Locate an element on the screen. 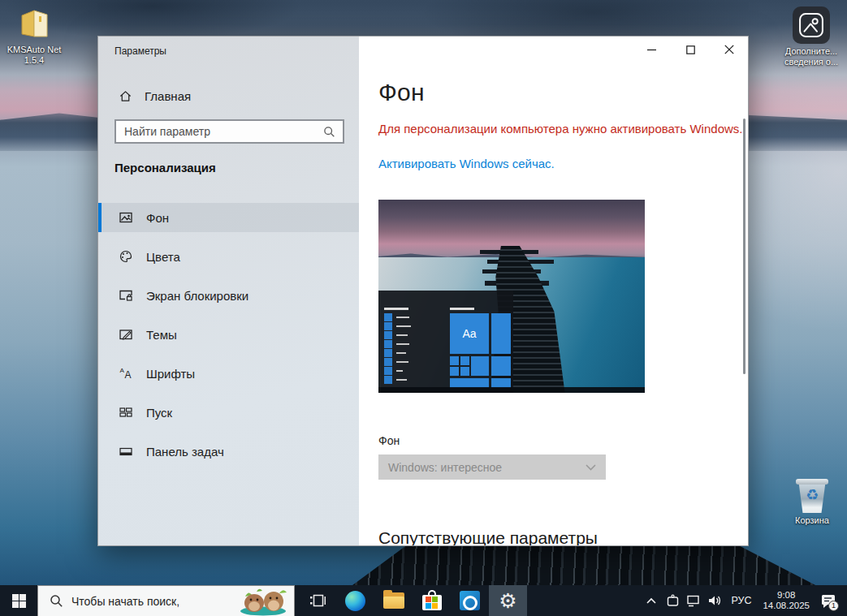 This screenshot has height=616, width=847. preview-start-menu: Aa is located at coordinates (446, 342).